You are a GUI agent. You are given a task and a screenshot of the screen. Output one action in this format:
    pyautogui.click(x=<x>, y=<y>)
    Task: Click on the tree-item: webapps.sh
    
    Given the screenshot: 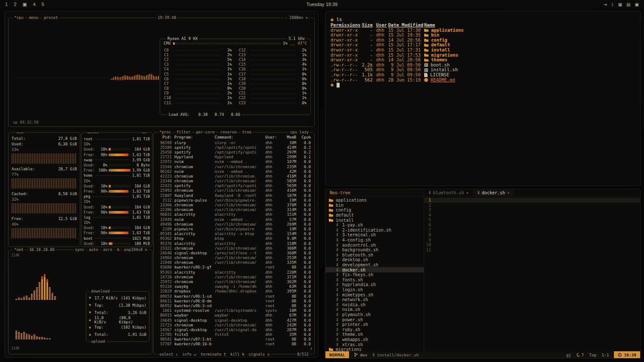 What is the action you would take?
    pyautogui.click(x=374, y=340)
    